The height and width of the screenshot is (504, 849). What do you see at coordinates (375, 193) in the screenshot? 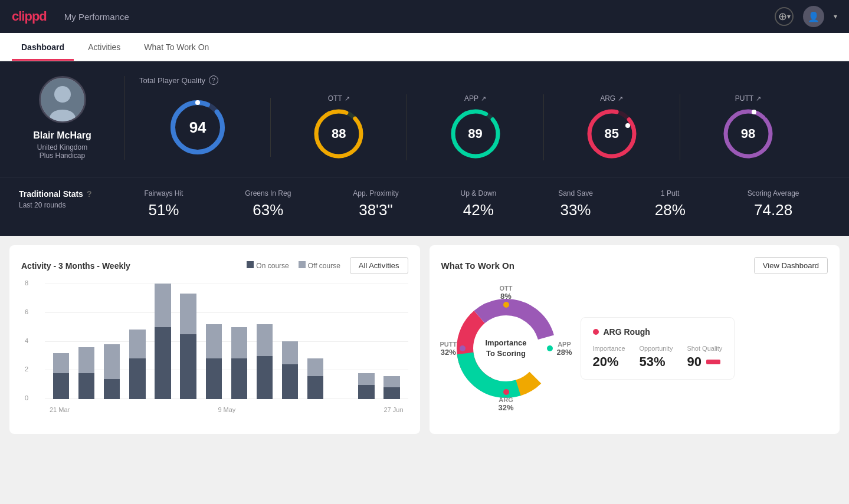
I see `stat-app-label: App. Proximity` at bounding box center [375, 193].